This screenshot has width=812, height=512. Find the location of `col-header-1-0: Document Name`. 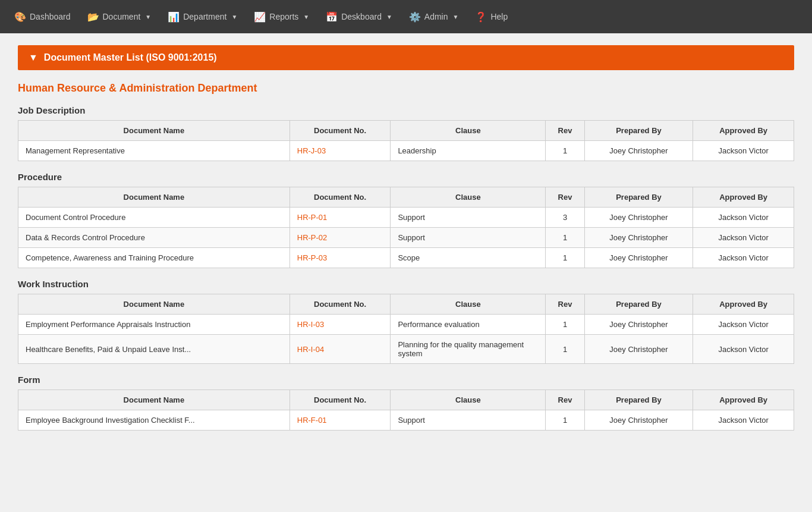

col-header-1-0: Document Name is located at coordinates (155, 197).